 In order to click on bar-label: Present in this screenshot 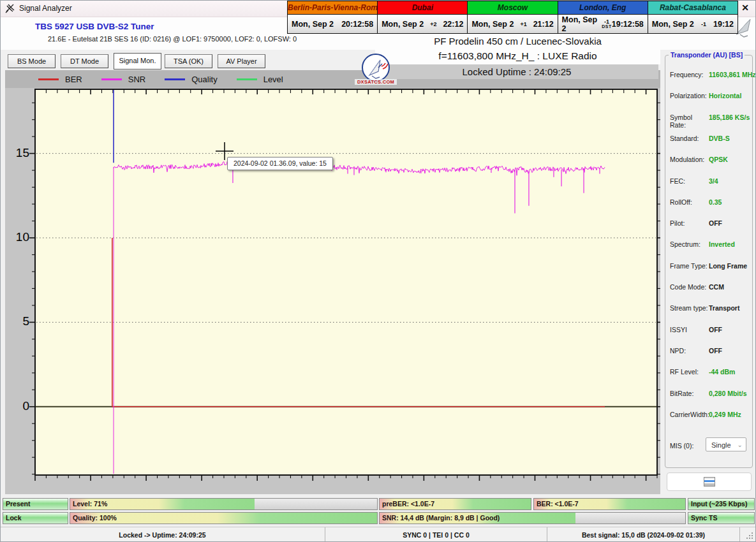, I will do `click(18, 504)`.